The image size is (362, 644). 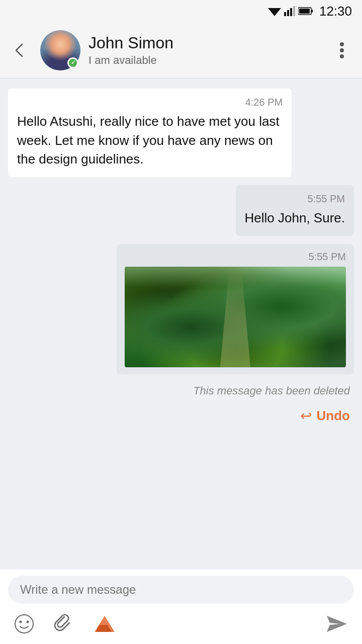 What do you see at coordinates (150, 133) in the screenshot?
I see `message-received: 4:26 PM Hello Atsushi, really nice to ha…` at bounding box center [150, 133].